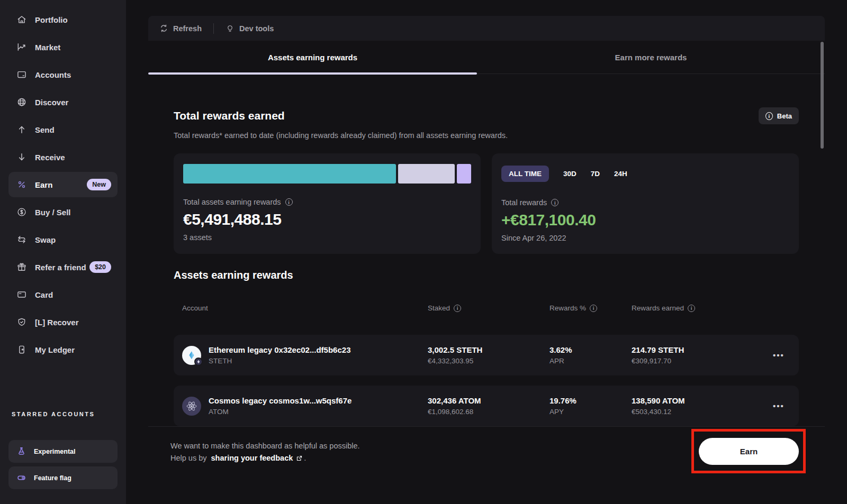 The width and height of the screenshot is (847, 504). What do you see at coordinates (63, 267) in the screenshot?
I see `sidebar-item-refer: Refer a friend $20` at bounding box center [63, 267].